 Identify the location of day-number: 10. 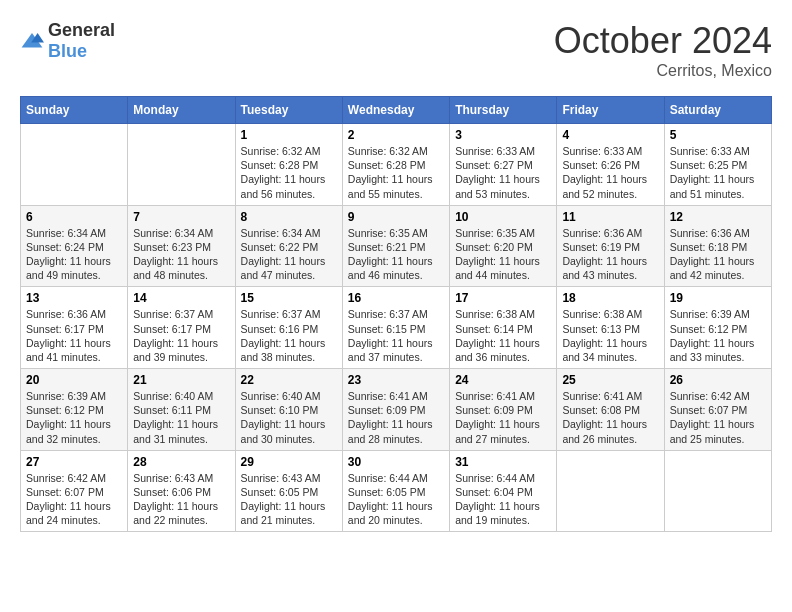
(503, 217).